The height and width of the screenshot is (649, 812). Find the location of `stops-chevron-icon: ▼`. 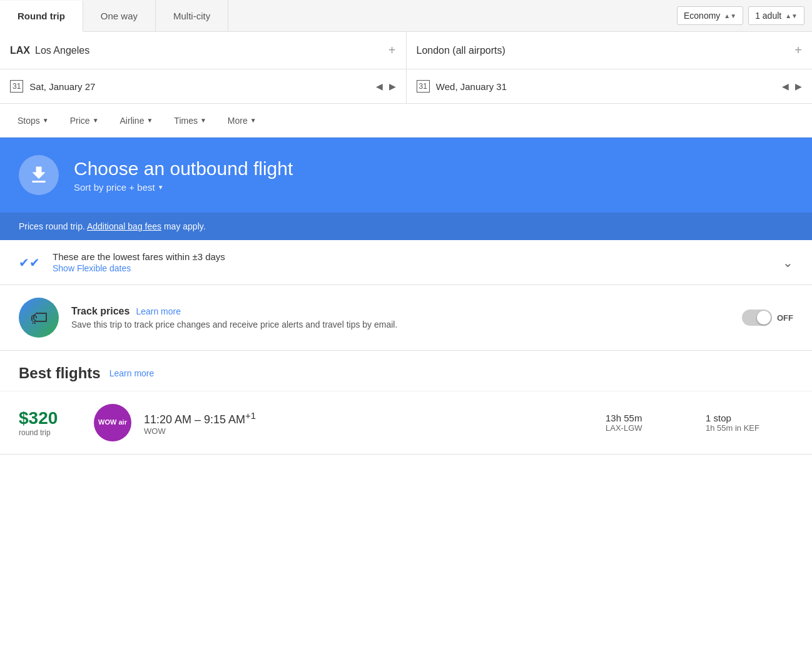

stops-chevron-icon: ▼ is located at coordinates (46, 120).